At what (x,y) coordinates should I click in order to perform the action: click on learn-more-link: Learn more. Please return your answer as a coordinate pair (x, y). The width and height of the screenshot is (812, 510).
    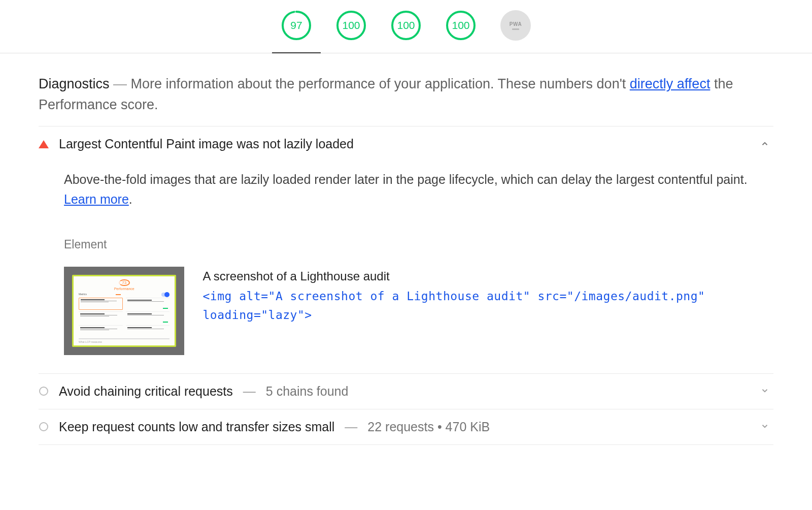
    Looking at the image, I should click on (96, 199).